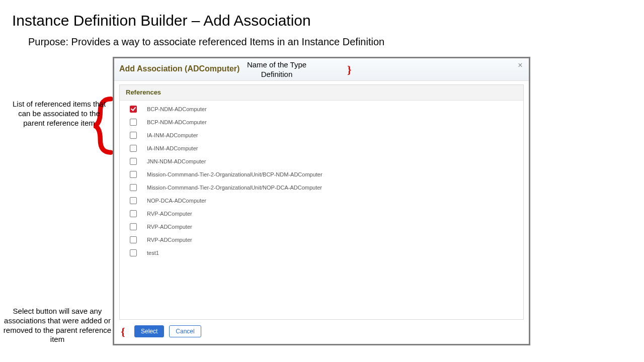  I want to click on list-item: test1, so click(321, 253).